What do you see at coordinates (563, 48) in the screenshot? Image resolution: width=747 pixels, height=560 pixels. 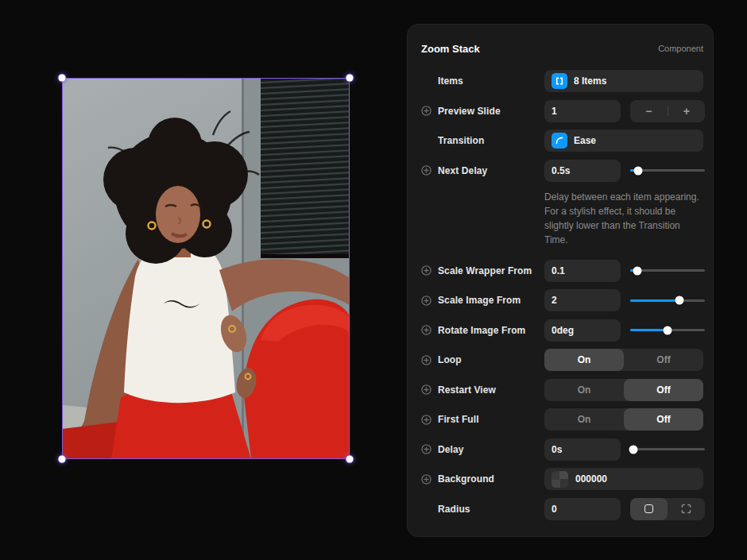 I see `panel-header: Zoom Stack Component` at bounding box center [563, 48].